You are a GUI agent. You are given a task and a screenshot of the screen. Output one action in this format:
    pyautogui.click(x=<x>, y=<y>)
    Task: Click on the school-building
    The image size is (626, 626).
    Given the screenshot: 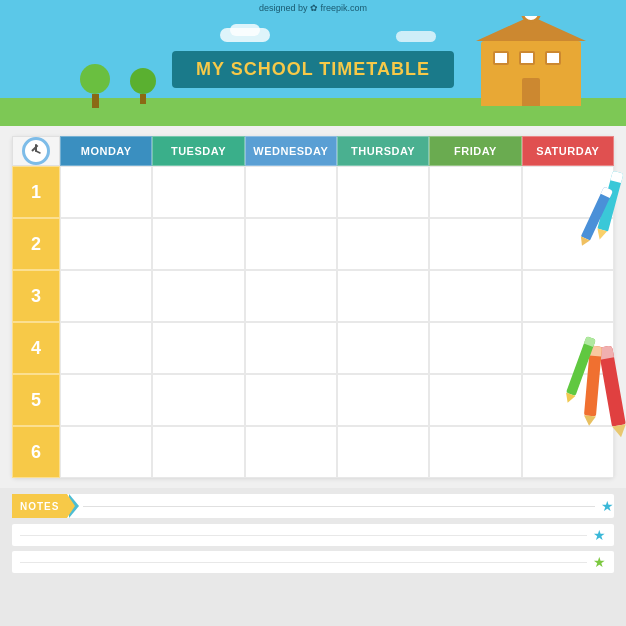 What is the action you would take?
    pyautogui.click(x=531, y=61)
    